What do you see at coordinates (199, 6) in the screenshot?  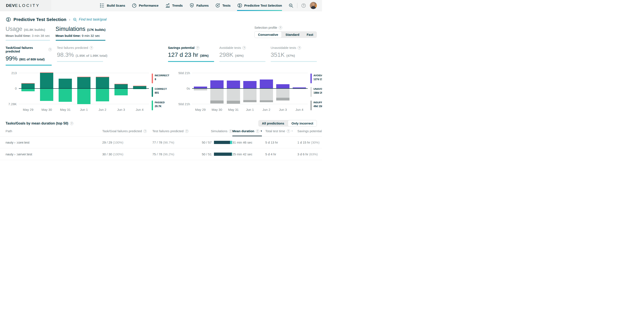 I see `nav-item-failures: Failures` at bounding box center [199, 6].